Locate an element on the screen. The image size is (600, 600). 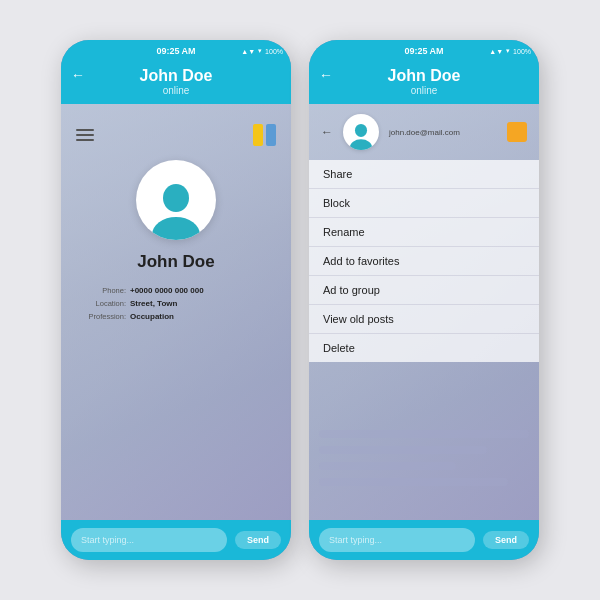
signal-icon-1: ▲▼ is located at coordinates (248, 52).